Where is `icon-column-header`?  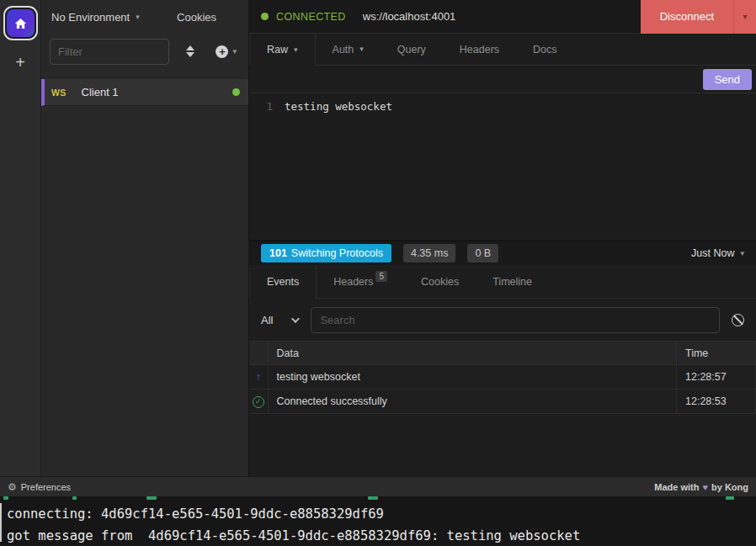
icon-column-header is located at coordinates (258, 353).